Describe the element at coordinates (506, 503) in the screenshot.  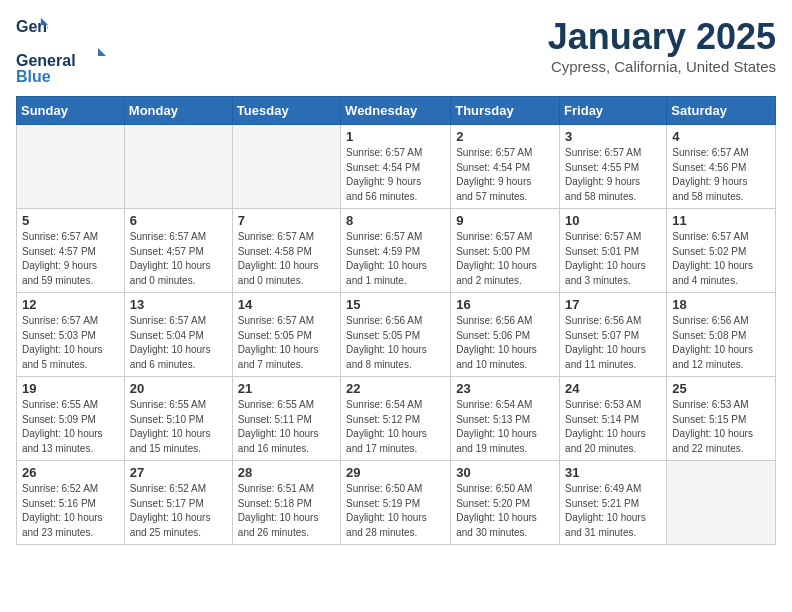
I see `calendar-cell: 30Sunrise: 6:50 AM Sunset: 5:20 PM Dayli…` at that location.